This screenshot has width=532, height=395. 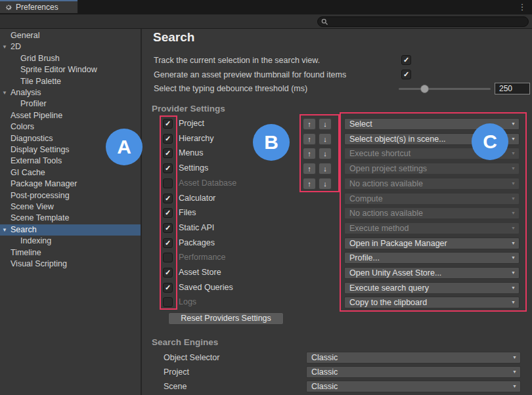 I want to click on sidebar-item-label: External Tools, so click(x=36, y=161).